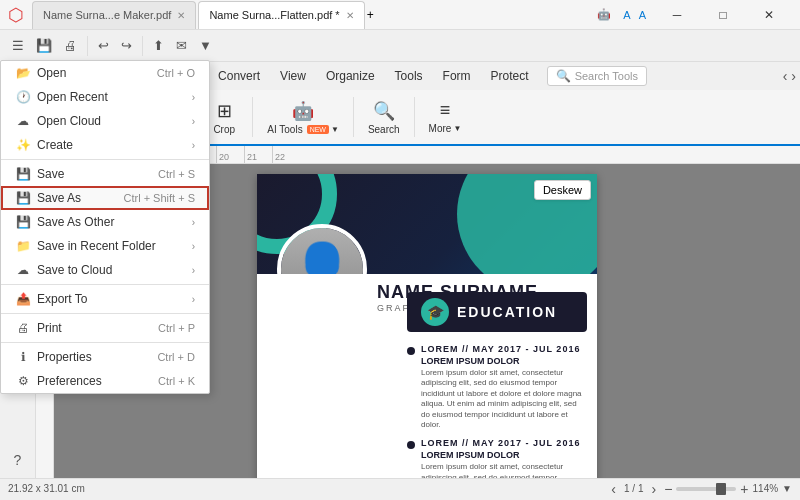  I want to click on deskew-button: Deskew, so click(562, 190).